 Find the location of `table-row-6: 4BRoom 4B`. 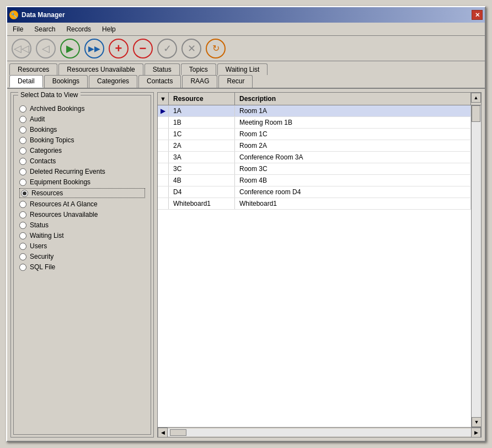

table-row-6: 4BRoom 4B is located at coordinates (314, 181).